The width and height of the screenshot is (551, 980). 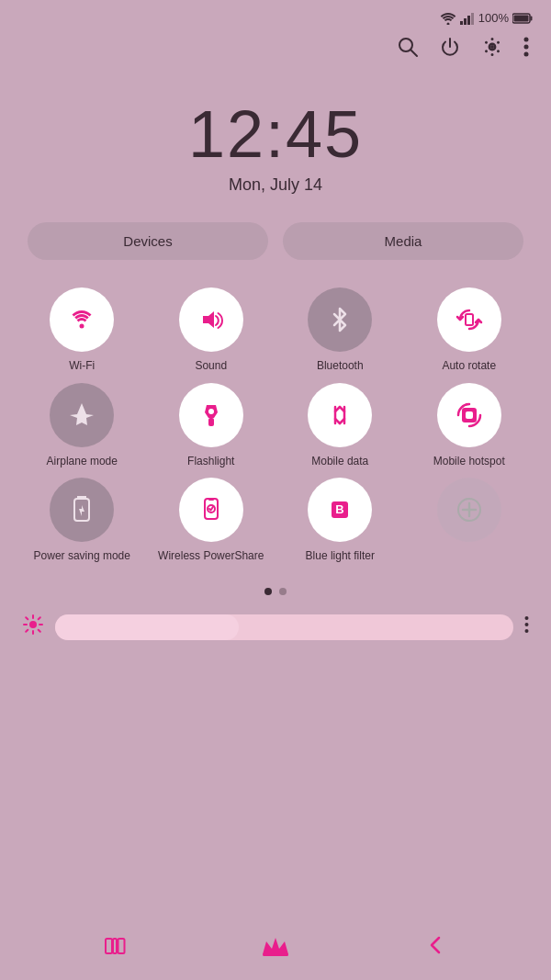 I want to click on brightness-track, so click(x=285, y=627).